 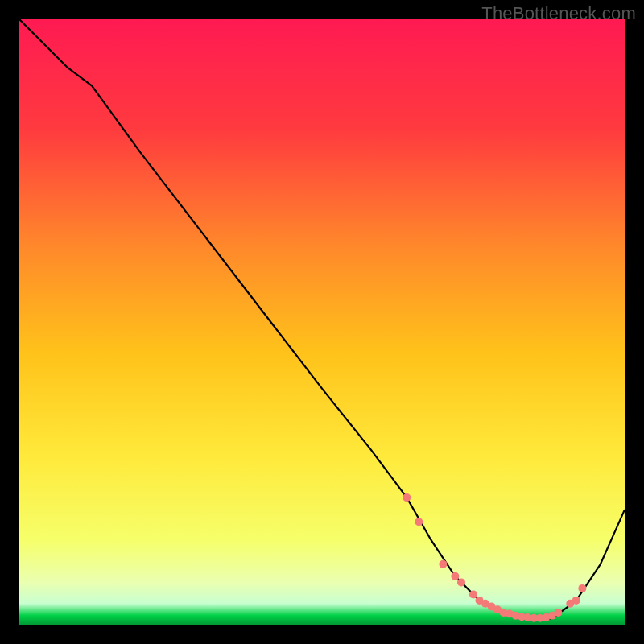 I want to click on watermark-text: TheBottleneck.com, so click(x=559, y=14).